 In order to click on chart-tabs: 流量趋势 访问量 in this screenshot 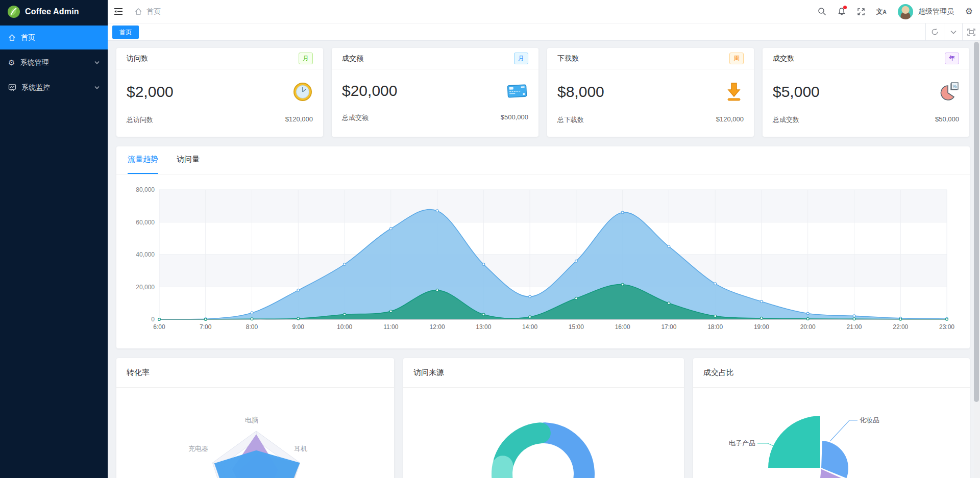, I will do `click(543, 160)`.